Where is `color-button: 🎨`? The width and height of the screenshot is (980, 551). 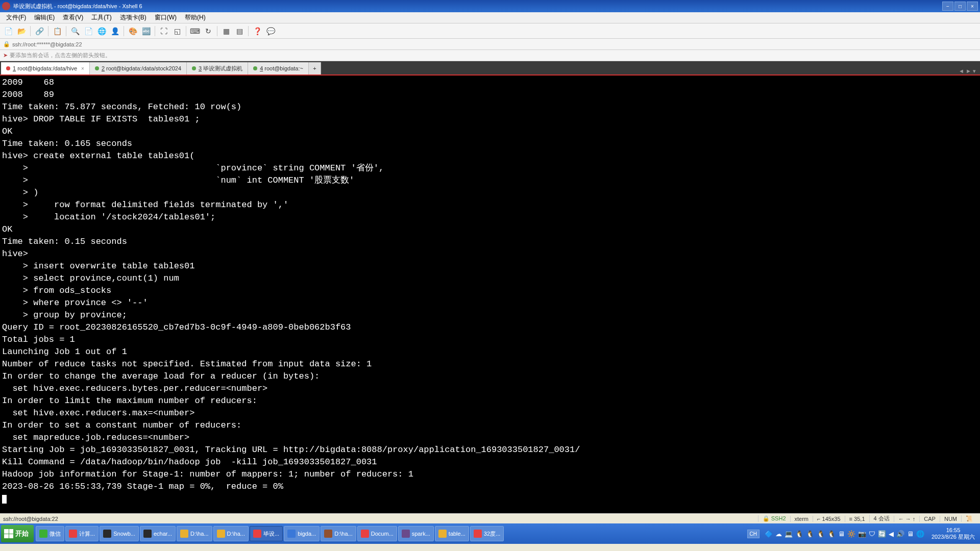
color-button: 🎨 is located at coordinates (133, 31).